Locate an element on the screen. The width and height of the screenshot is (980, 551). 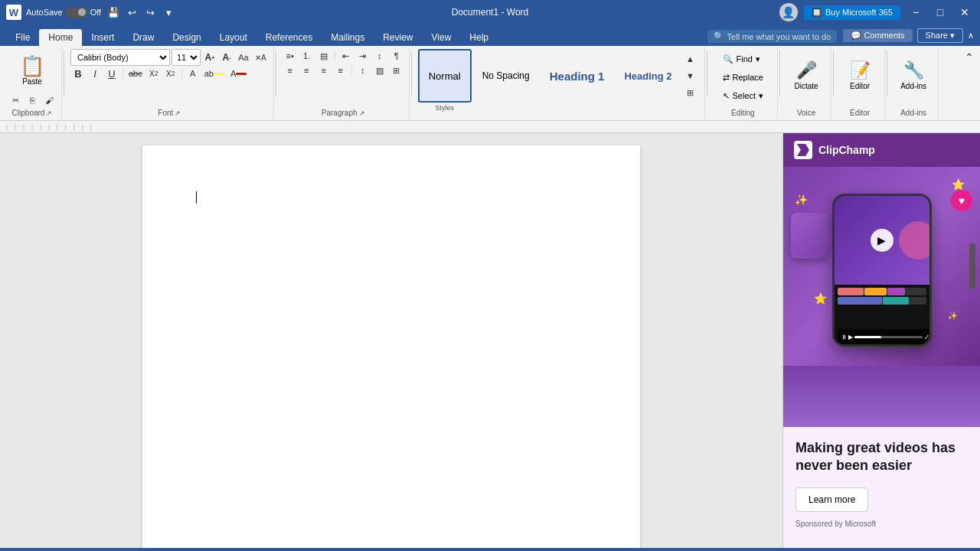
clipchamp-title: ClipChamp is located at coordinates (847, 150).